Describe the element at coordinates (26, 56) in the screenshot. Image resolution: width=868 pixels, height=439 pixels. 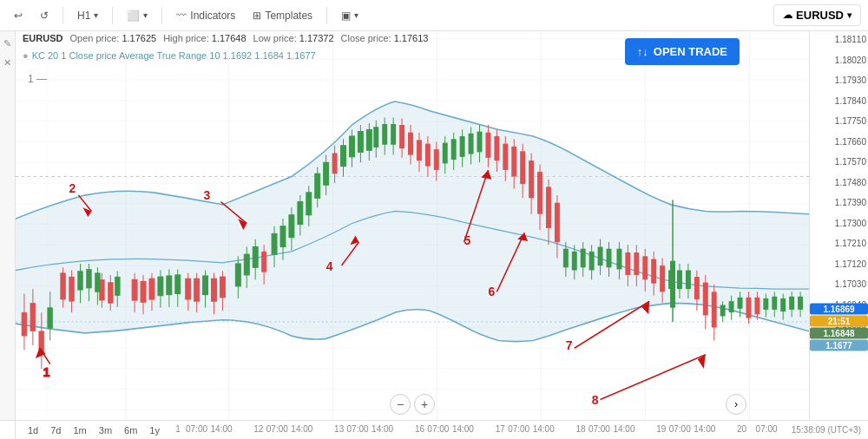
I see `indicator-visibility-icon: ●` at that location.